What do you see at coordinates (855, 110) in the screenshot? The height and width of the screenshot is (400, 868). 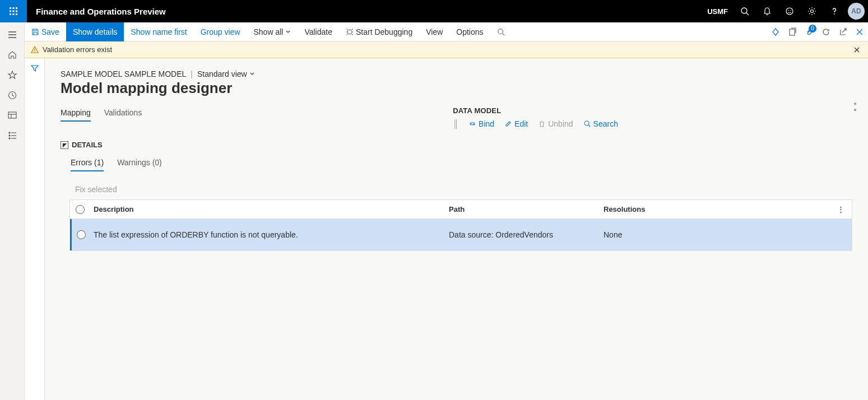 I see `right-panel-dots: ●` at bounding box center [855, 110].